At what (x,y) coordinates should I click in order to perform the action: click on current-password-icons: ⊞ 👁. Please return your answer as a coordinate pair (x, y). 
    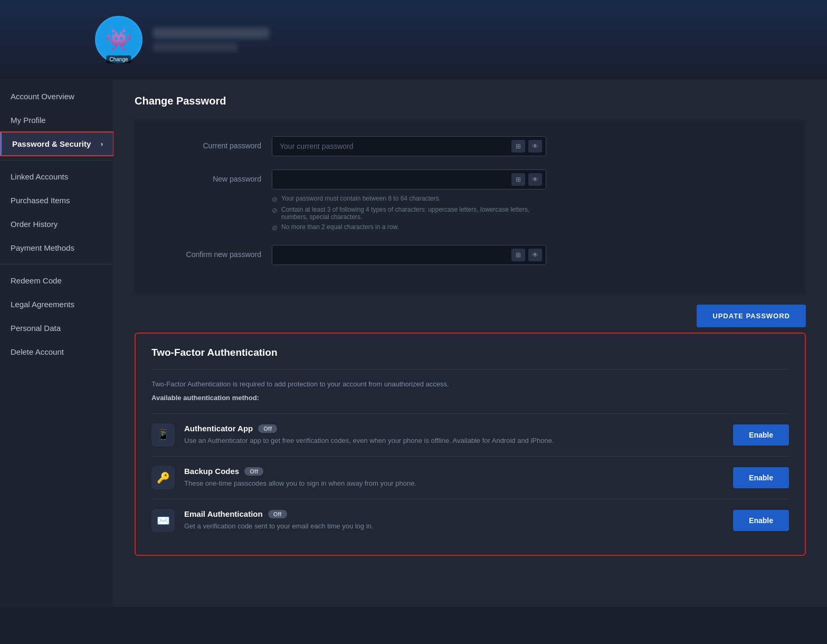
    Looking at the image, I should click on (527, 146).